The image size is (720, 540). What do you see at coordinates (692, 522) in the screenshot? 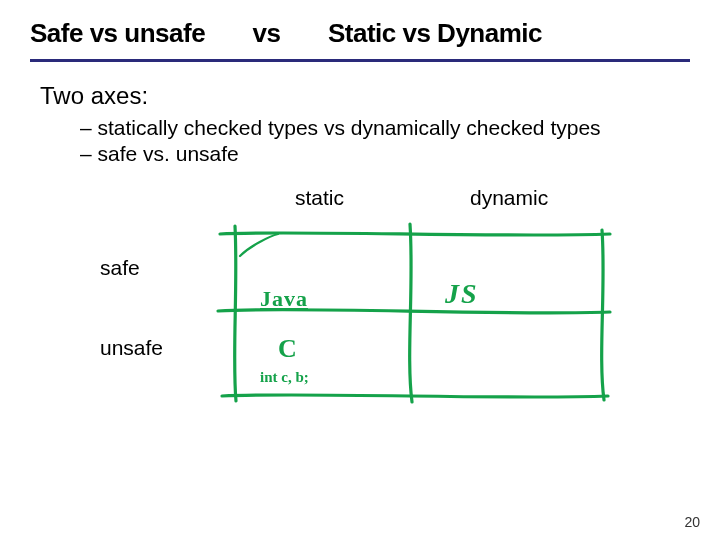
I see `page-number: 20` at bounding box center [692, 522].